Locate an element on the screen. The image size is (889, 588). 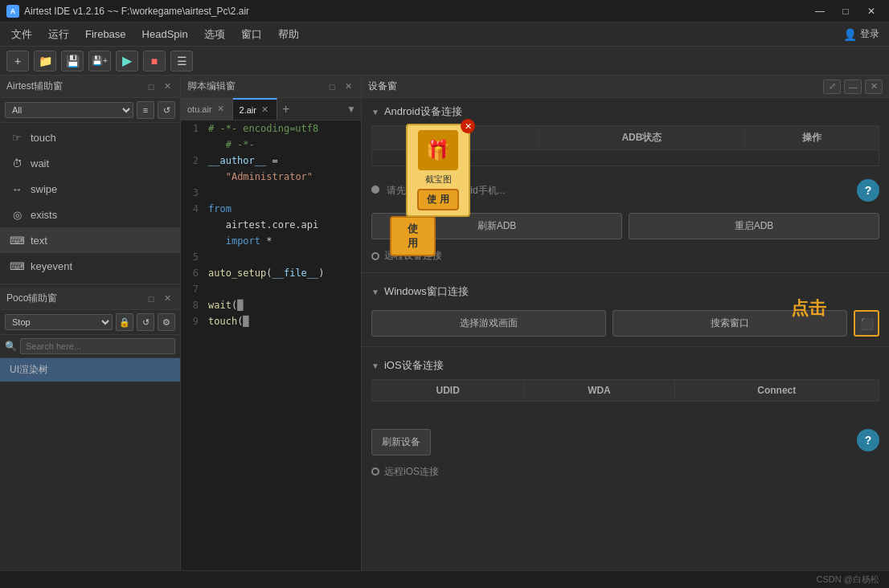
airtest-panel-header: Airtest辅助窗 □ ✕ is located at coordinates (90, 87).